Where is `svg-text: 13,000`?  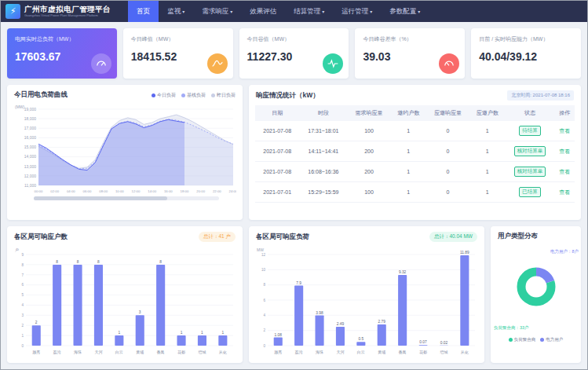 svg-text: 13,000 is located at coordinates (31, 167).